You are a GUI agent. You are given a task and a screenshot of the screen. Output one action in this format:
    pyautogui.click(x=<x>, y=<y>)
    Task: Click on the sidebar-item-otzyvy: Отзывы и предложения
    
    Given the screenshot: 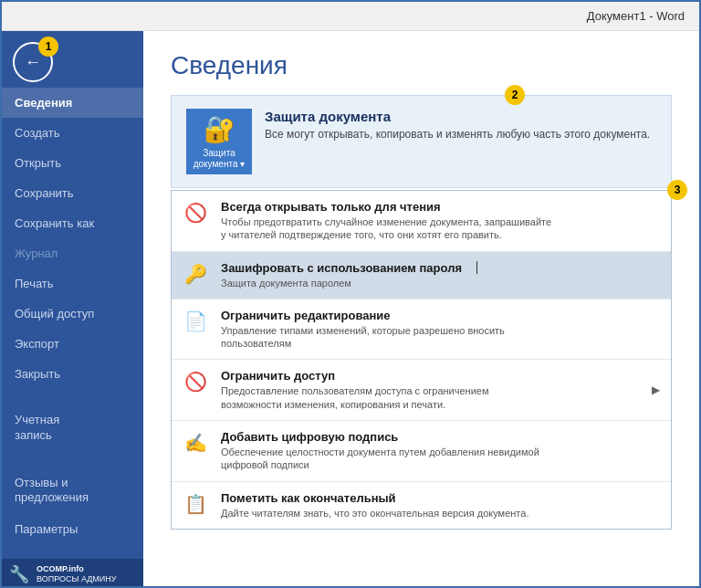 What is the action you would take?
    pyautogui.click(x=73, y=484)
    